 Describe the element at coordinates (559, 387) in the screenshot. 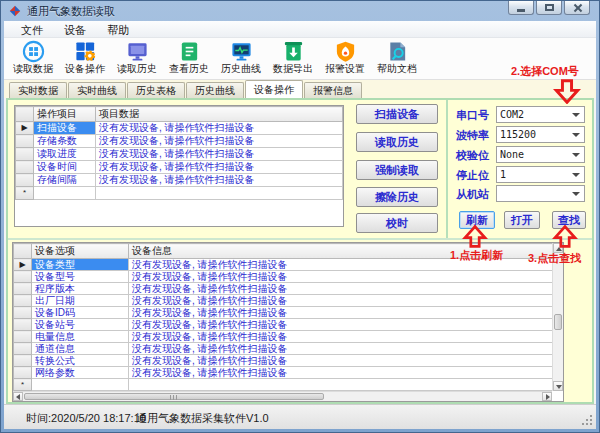

I see `arrow-down-icon` at that location.